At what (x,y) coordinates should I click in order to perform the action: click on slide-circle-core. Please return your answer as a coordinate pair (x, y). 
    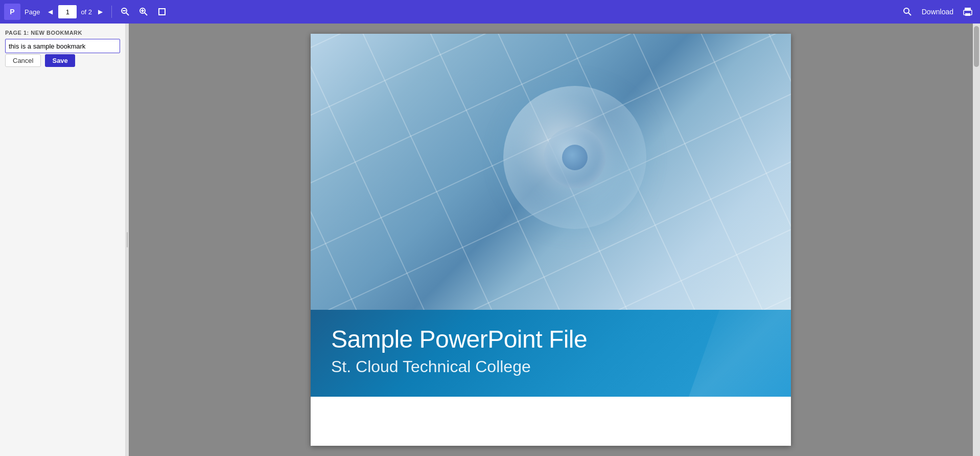
    Looking at the image, I should click on (575, 157).